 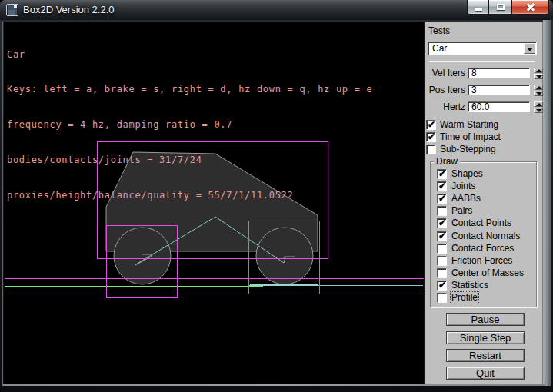 What do you see at coordinates (431, 125) in the screenshot?
I see `checkbox-warm-starting: ✔` at bounding box center [431, 125].